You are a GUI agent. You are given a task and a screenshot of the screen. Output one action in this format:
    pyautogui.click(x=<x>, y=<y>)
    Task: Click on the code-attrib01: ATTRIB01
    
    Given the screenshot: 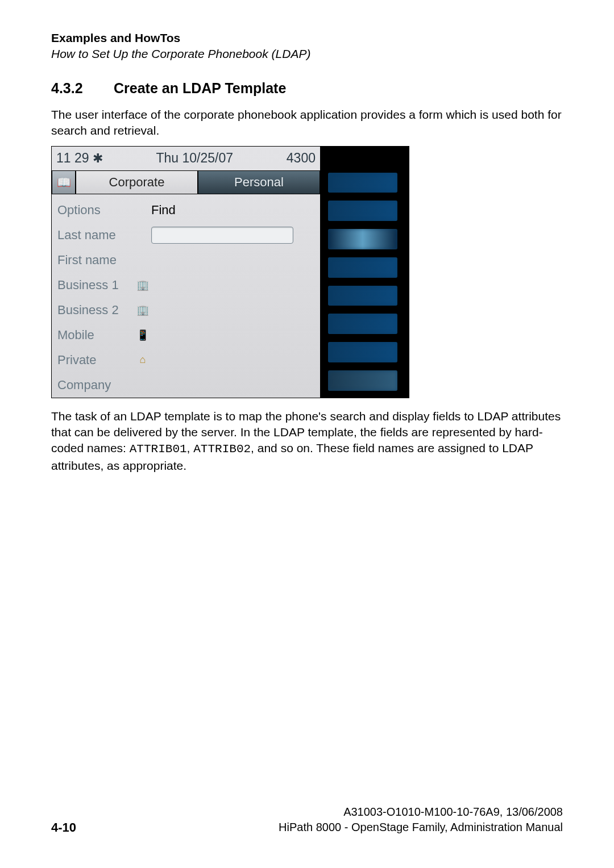 What is the action you would take?
    pyautogui.click(x=158, y=449)
    